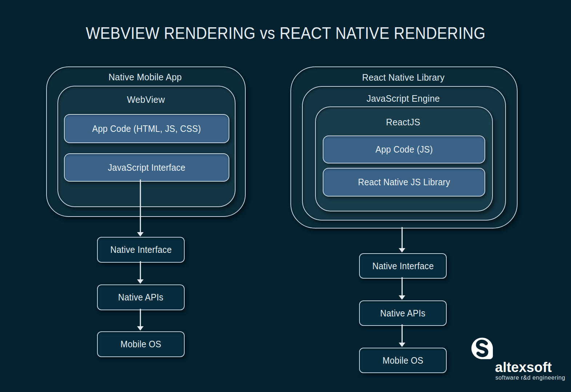 The height and width of the screenshot is (392, 571). What do you see at coordinates (530, 378) in the screenshot?
I see `altexsoft-logo-tagline: software r&d engineering` at bounding box center [530, 378].